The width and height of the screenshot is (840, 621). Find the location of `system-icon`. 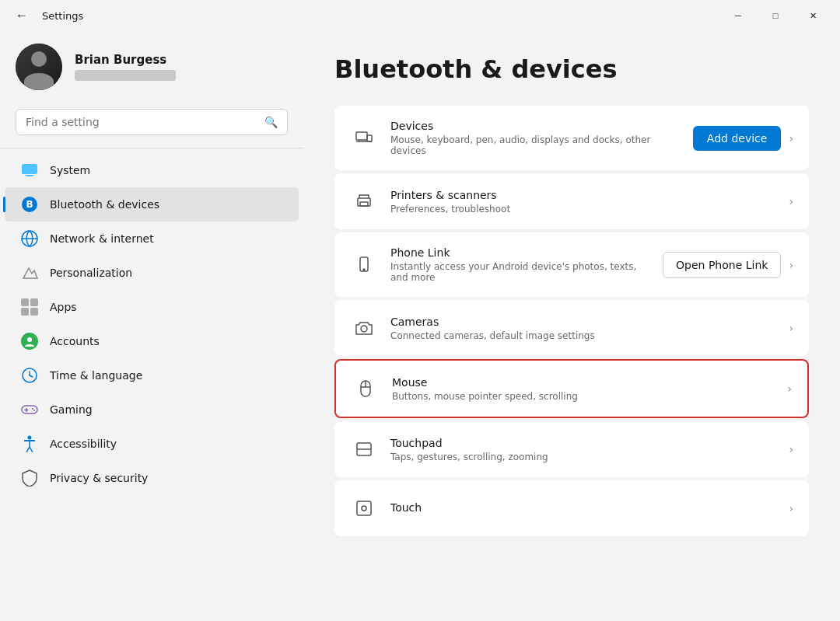

system-icon is located at coordinates (30, 170).